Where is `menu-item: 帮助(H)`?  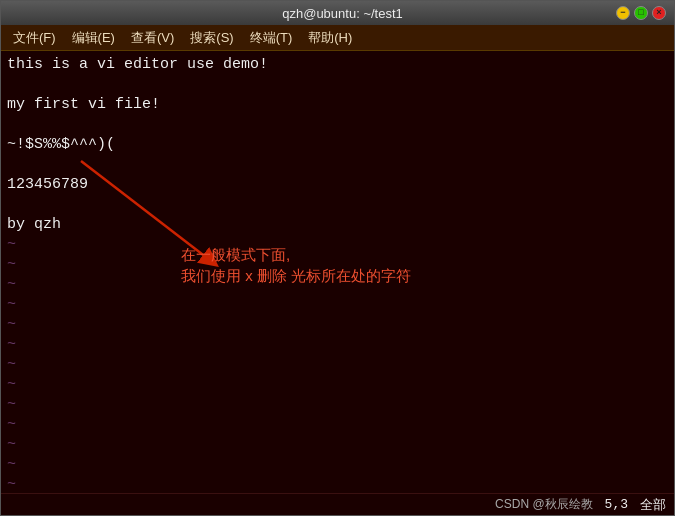
menu-item: 帮助(H) is located at coordinates (330, 38).